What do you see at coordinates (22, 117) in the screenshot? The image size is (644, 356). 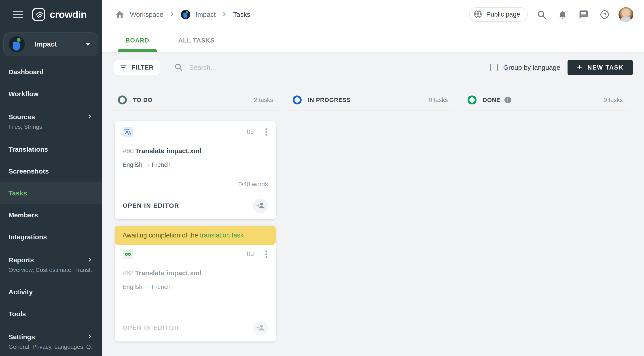 I see `sidebar-item-label: Sources` at bounding box center [22, 117].